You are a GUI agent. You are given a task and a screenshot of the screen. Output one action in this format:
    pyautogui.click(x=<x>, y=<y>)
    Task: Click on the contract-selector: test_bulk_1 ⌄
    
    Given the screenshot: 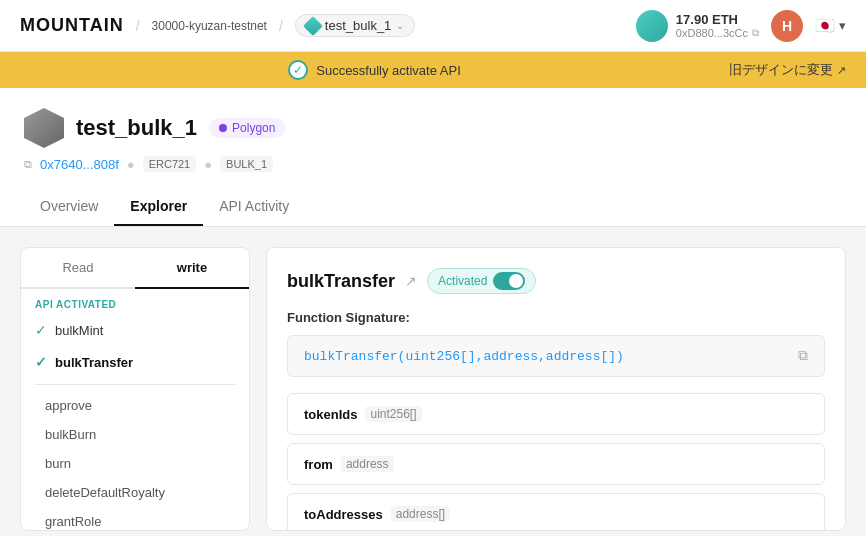 What is the action you would take?
    pyautogui.click(x=356, y=26)
    